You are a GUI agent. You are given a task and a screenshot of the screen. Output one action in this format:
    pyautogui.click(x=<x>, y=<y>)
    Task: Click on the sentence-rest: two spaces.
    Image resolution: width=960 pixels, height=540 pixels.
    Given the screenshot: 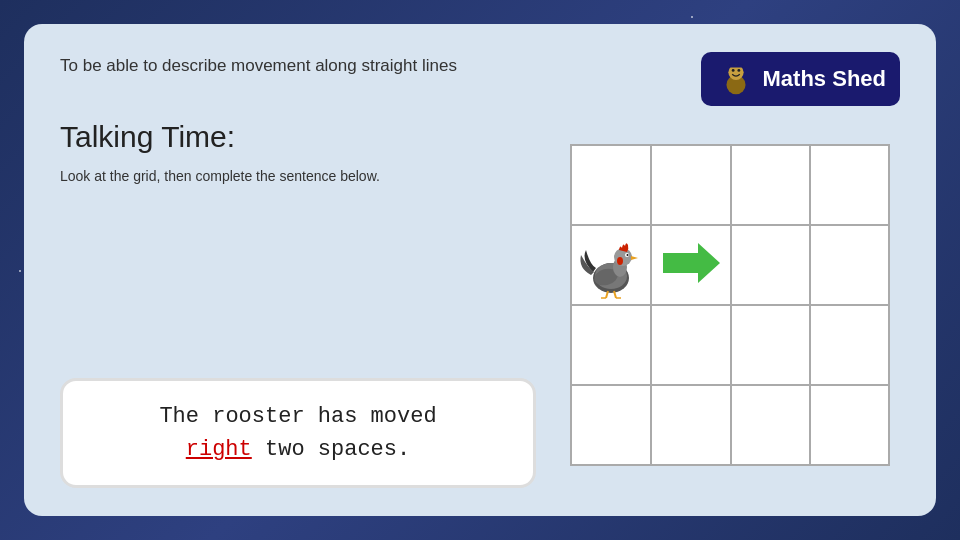 What is the action you would take?
    pyautogui.click(x=331, y=450)
    